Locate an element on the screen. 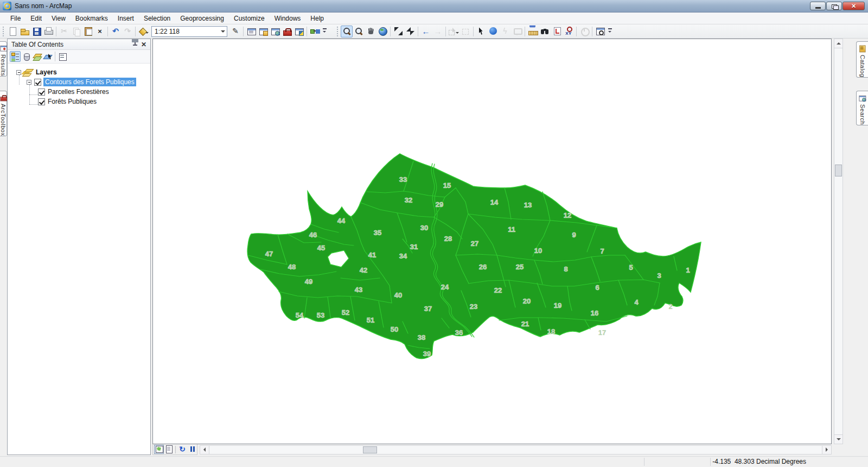 The image size is (868, 467). go-forward-extent-button: → is located at coordinates (438, 31).